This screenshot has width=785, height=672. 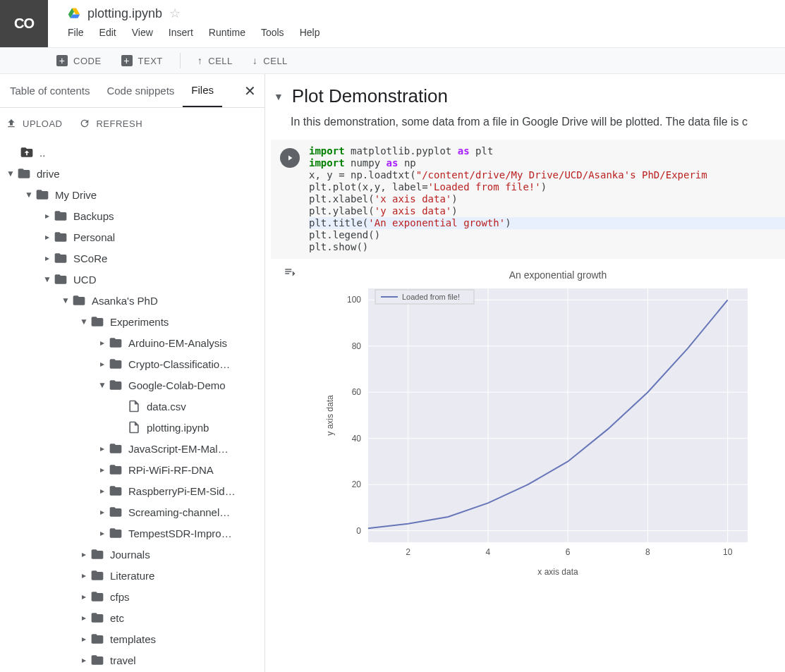 I want to click on cell-up-button: ↑CELL, so click(x=215, y=61).